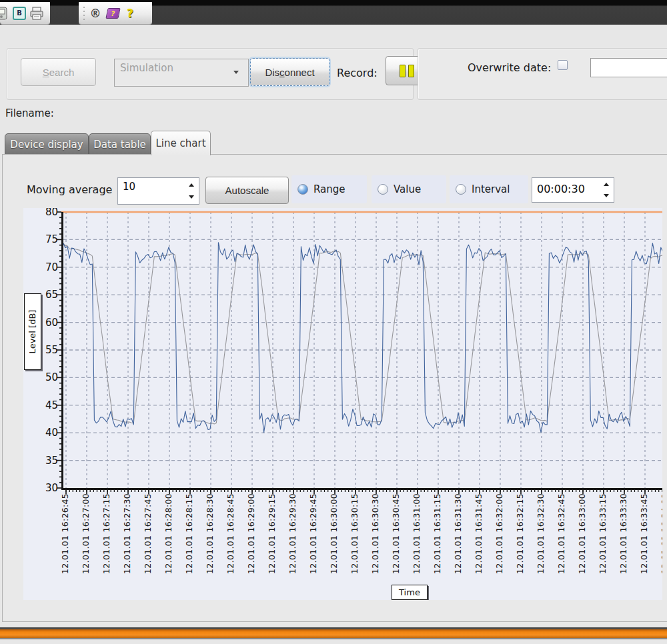 This screenshot has height=644, width=667. Describe the element at coordinates (410, 592) in the screenshot. I see `x-axis-title: Time` at that location.